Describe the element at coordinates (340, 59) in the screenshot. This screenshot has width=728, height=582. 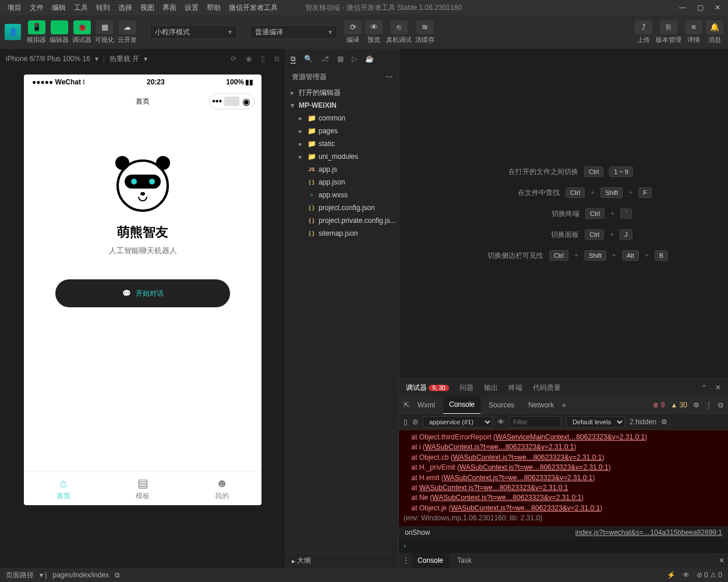
I see `extensions-icon: ▦` at that location.